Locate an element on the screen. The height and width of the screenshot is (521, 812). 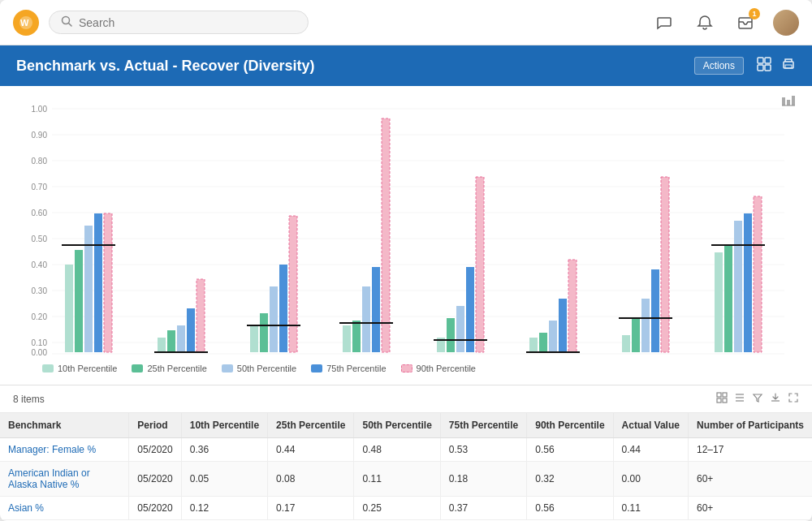
page-title: Benchmark vs. Actual - Recover (Diversit… is located at coordinates (351, 67).